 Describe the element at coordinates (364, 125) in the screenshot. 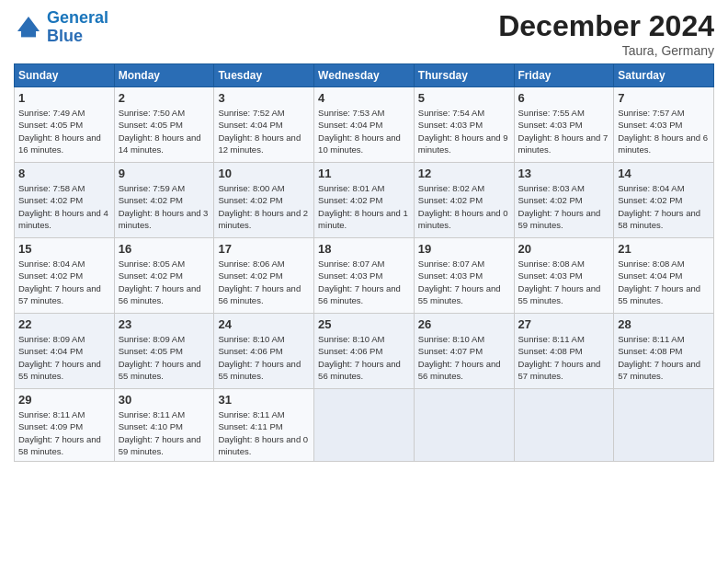

I see `table-row: 4 Sunrise: 7:53 AM Sunset: 4:04 PM Dayli…` at that location.